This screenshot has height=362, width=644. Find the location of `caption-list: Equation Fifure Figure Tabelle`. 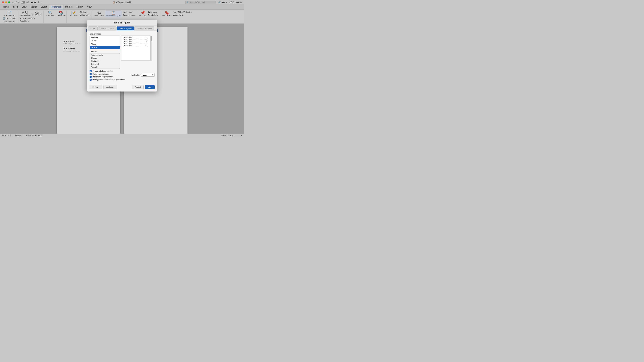

caption-list: Equation Fifure Figure Tabelle is located at coordinates (104, 42).